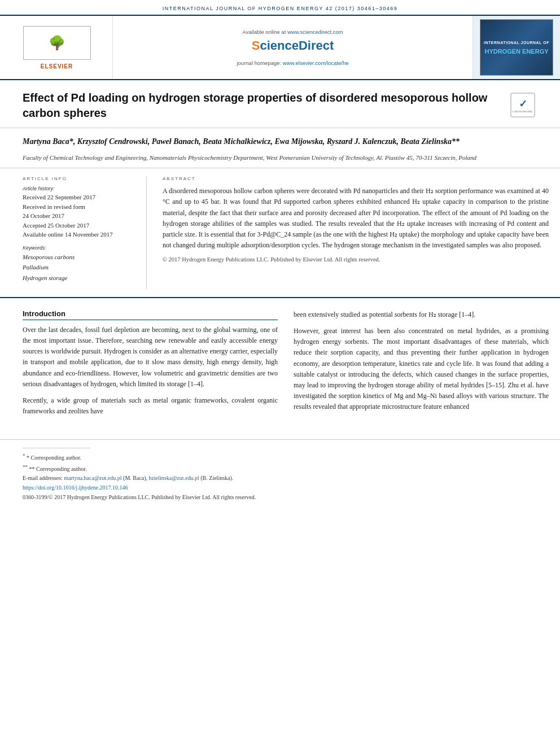 The image size is (560, 747). What do you see at coordinates (79, 268) in the screenshot?
I see `keywords-list: Mesoporous carbons Palladium Hydrogen st…` at bounding box center [79, 268].